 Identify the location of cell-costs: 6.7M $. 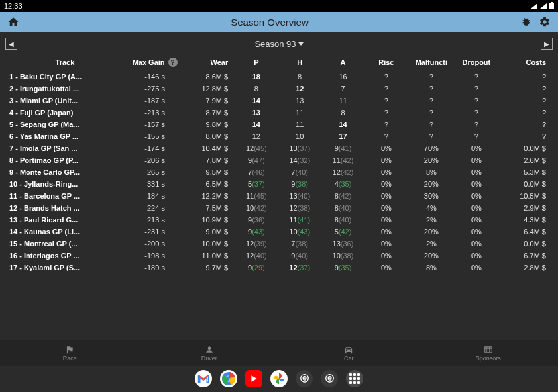
(525, 256).